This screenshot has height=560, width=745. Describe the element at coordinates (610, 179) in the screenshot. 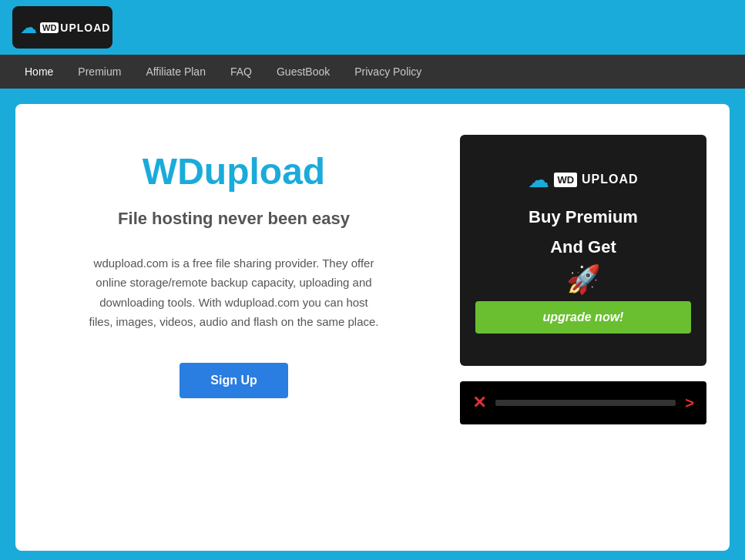

I see `banner-upload-text: UPLOAD` at that location.